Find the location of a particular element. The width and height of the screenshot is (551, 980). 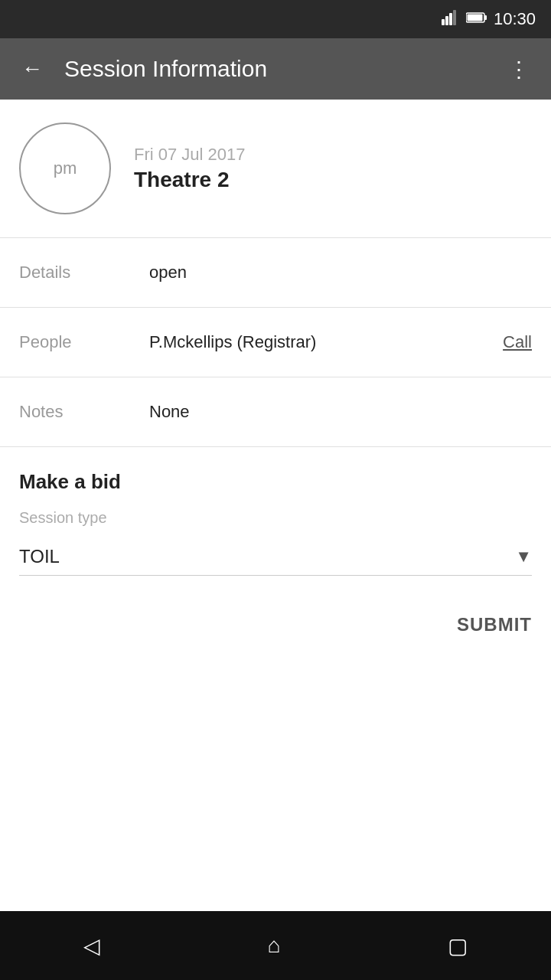

notes-row: Notes None is located at coordinates (276, 412).